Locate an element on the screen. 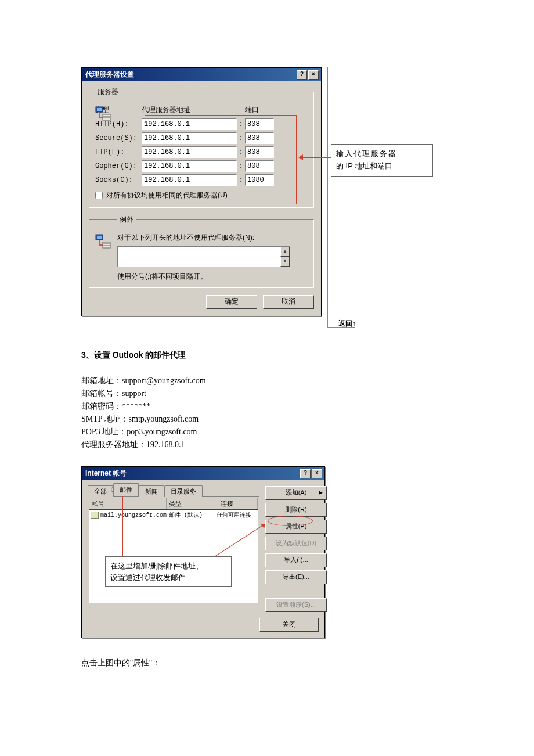  close-button: 关闭 is located at coordinates (289, 625).